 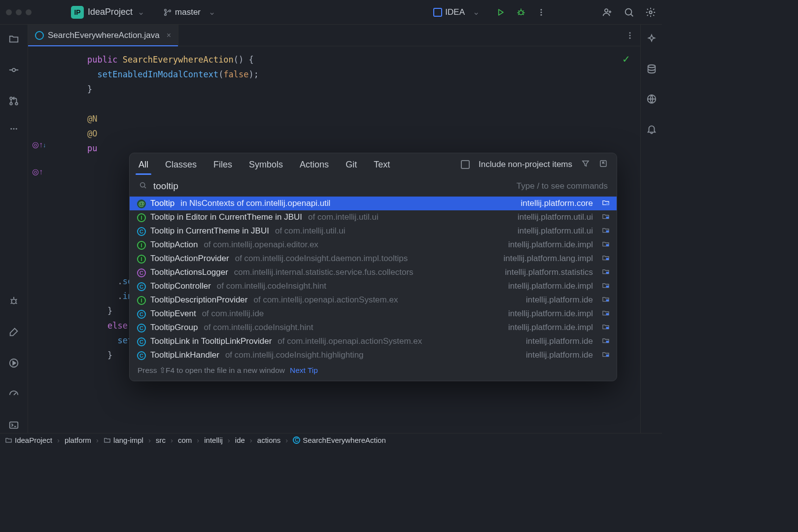 What do you see at coordinates (603, 165) in the screenshot?
I see `open-in-window-icon` at bounding box center [603, 165].